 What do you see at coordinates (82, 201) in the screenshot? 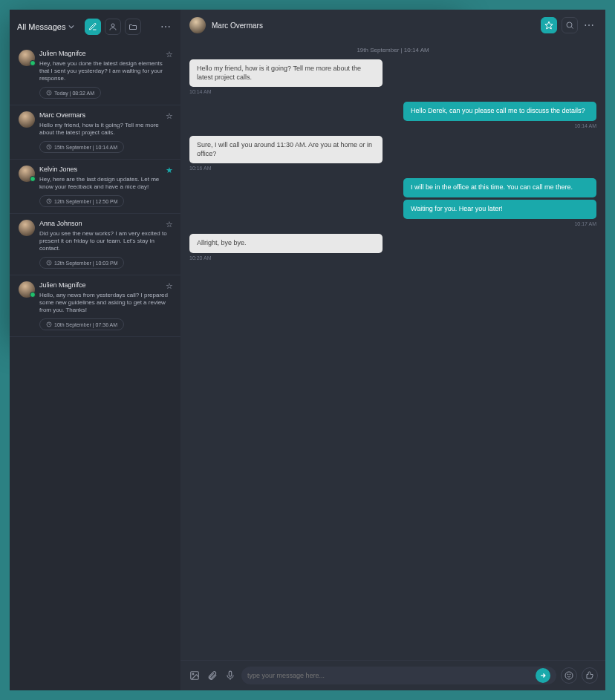
I see `conversation-timestamp: 12th September | 12:50 PM` at bounding box center [82, 201].